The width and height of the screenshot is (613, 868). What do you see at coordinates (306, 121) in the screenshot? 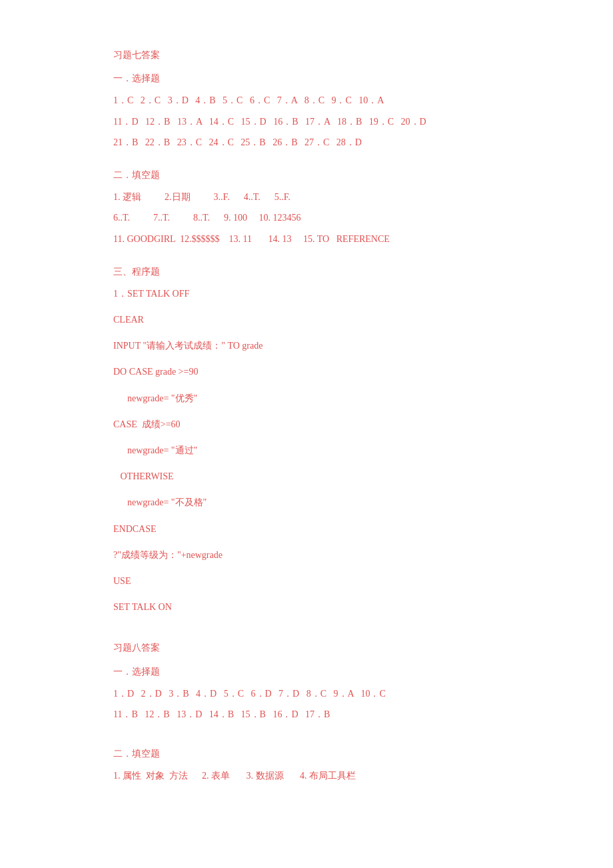
I see `ch7-s1-row2: 11．D 12．B 13．A 14．C 15．D 16．B 17．A 18．B …` at bounding box center [306, 121].